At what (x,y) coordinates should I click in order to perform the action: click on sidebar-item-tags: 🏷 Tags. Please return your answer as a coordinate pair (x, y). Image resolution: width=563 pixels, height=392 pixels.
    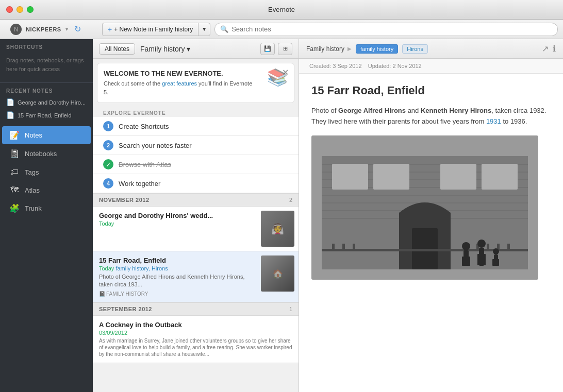
    Looking at the image, I should click on (46, 172).